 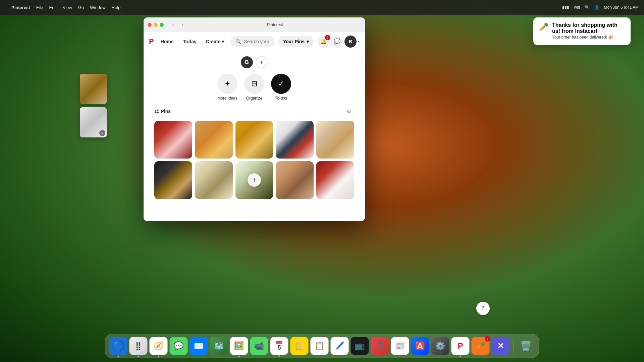 I want to click on notification-title: Thanks for shopping with us! from Instac…, so click(x=589, y=28).